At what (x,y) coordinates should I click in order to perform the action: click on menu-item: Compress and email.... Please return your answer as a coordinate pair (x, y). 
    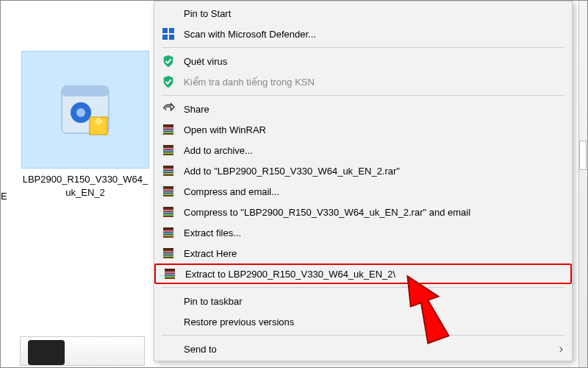
    Looking at the image, I should click on (363, 191).